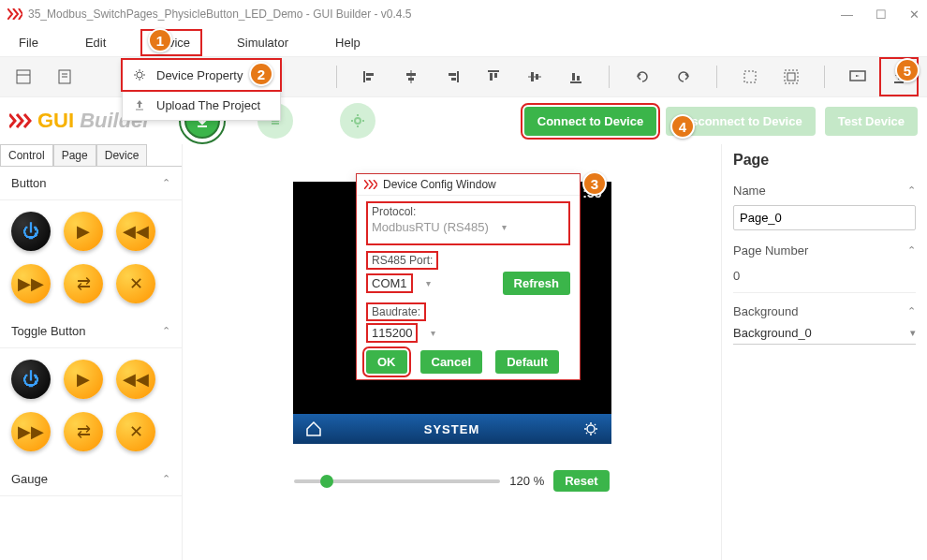  What do you see at coordinates (527, 361) in the screenshot?
I see `default-button: Default` at bounding box center [527, 361].